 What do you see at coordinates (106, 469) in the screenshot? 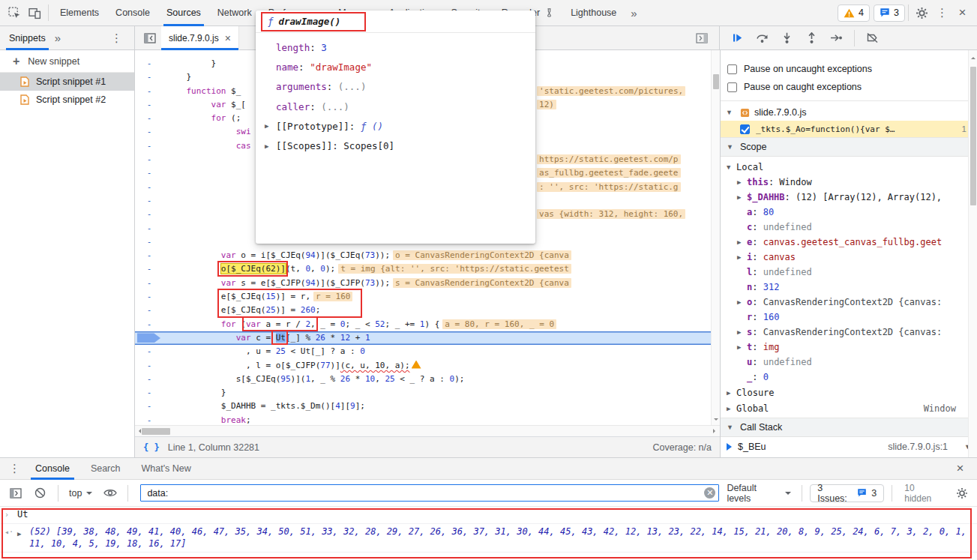
I see `console-tab-search: Search` at bounding box center [106, 469].